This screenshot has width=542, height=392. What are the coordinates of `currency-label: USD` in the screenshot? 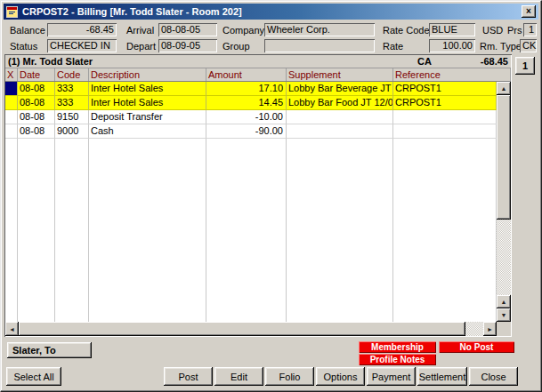 It's located at (493, 30).